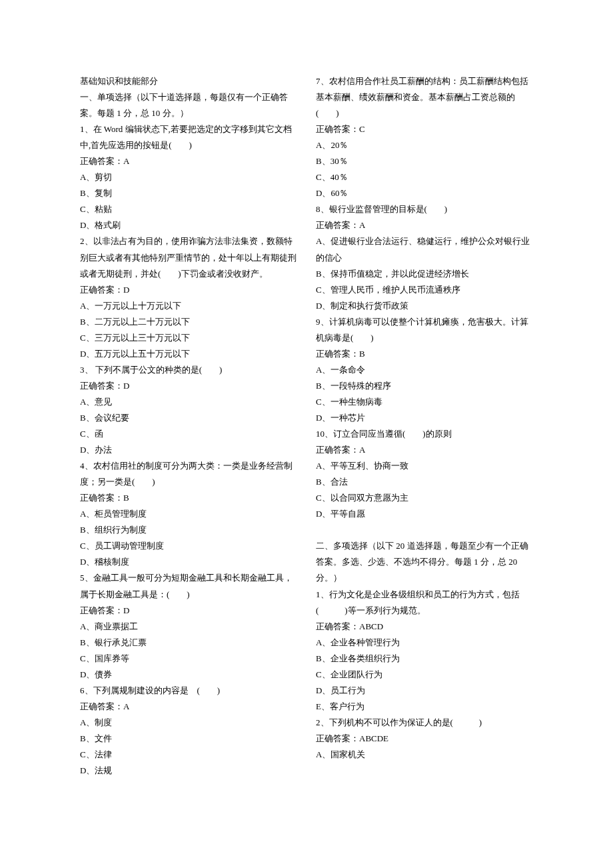 This screenshot has width=613, height=868. I want to click on text-line: A、柜员管理制度, so click(189, 514).